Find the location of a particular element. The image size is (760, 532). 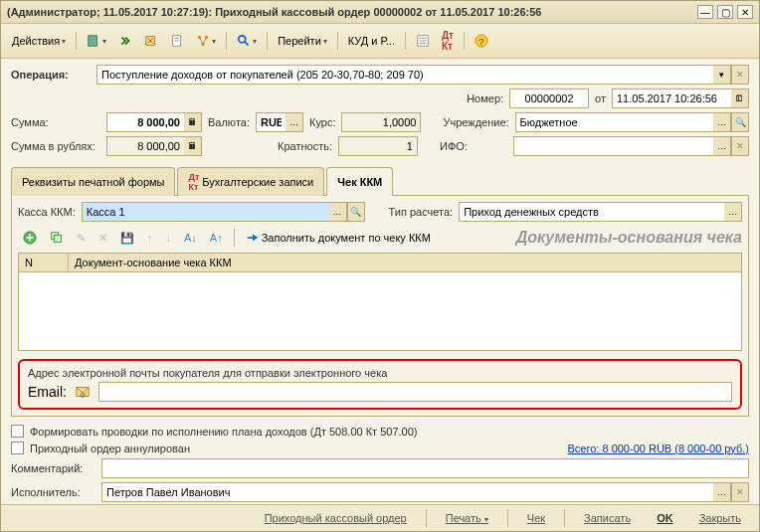

chk-annul is located at coordinates (18, 447).